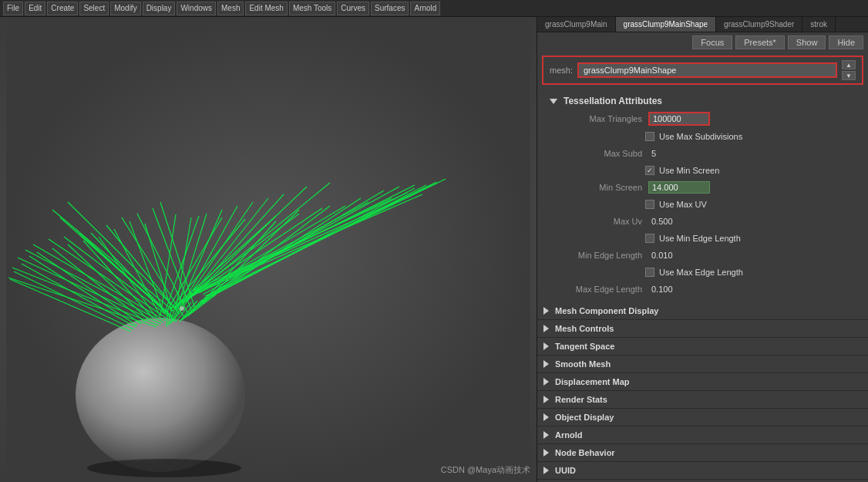  I want to click on section-object-display: Object Display, so click(703, 418).